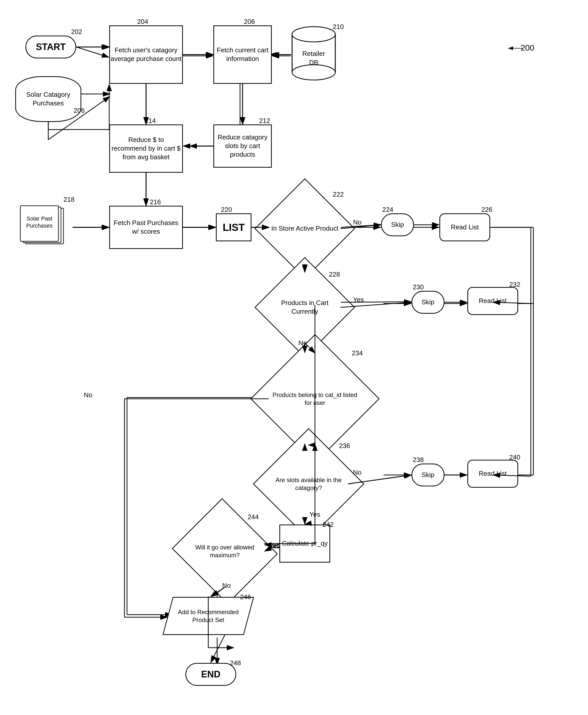  What do you see at coordinates (226, 210) in the screenshot?
I see `label-220: 220` at bounding box center [226, 210].